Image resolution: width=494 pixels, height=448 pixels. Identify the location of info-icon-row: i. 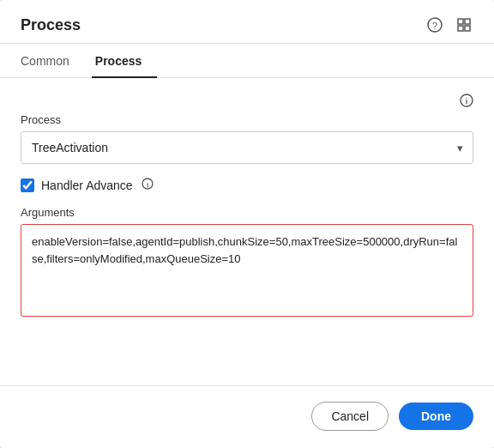
(247, 101).